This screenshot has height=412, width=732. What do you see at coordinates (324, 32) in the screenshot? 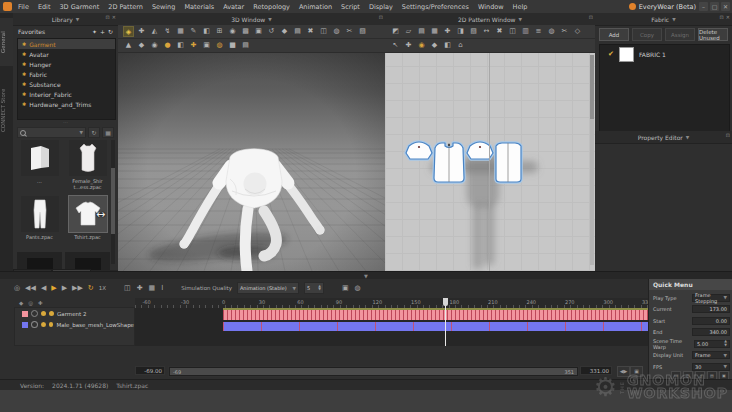
I see `tool-icon: ◫` at bounding box center [324, 32].